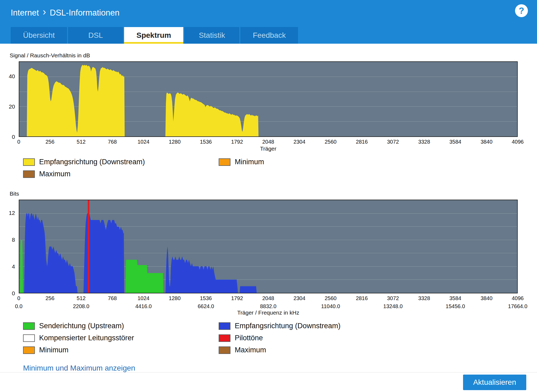  What do you see at coordinates (331, 307) in the screenshot?
I see `x-frequency-label: 11040.0` at bounding box center [331, 307].